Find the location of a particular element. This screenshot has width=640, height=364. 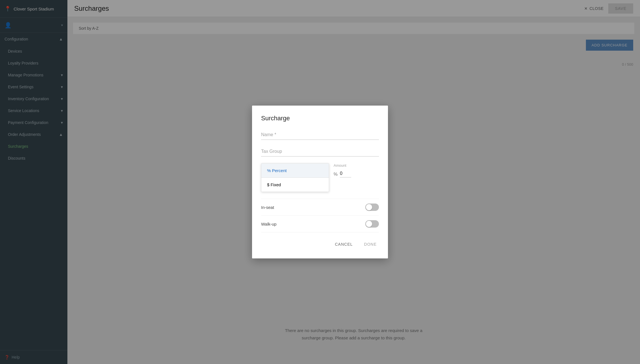

done-button: DONE is located at coordinates (370, 244).